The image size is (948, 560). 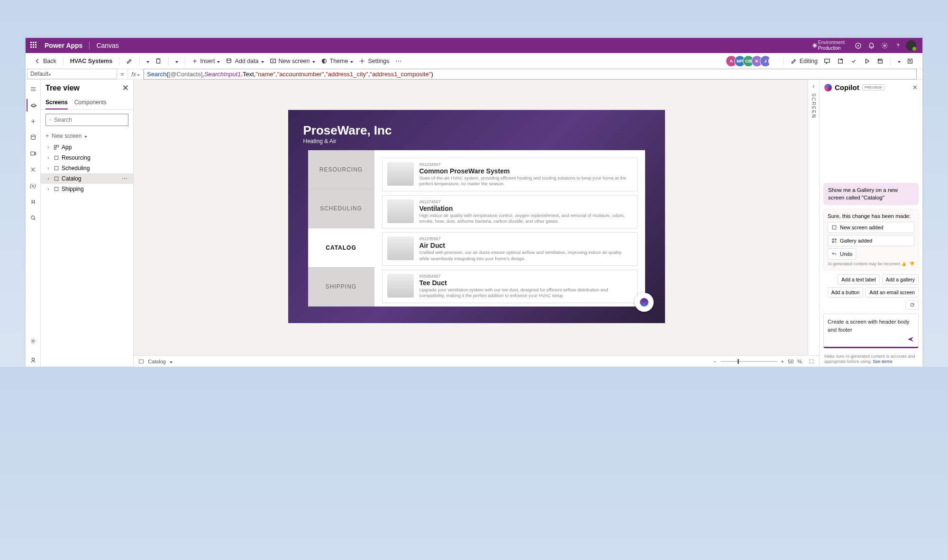 I want to click on formula-input: Search([@Contacts], SearchInput1.Text, "…, so click(x=530, y=74).